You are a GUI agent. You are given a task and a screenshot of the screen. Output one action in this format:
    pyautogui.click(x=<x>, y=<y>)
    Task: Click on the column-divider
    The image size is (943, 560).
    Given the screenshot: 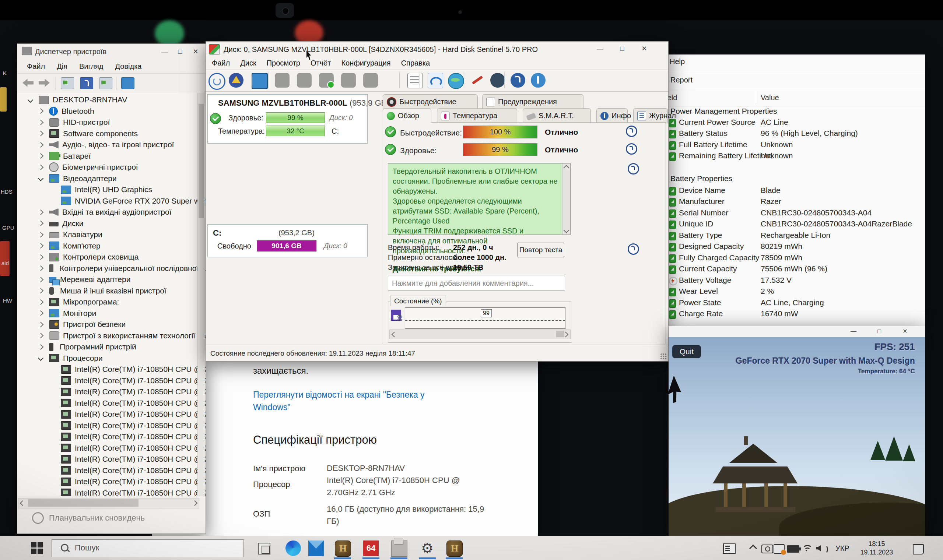 What is the action you would take?
    pyautogui.click(x=757, y=97)
    